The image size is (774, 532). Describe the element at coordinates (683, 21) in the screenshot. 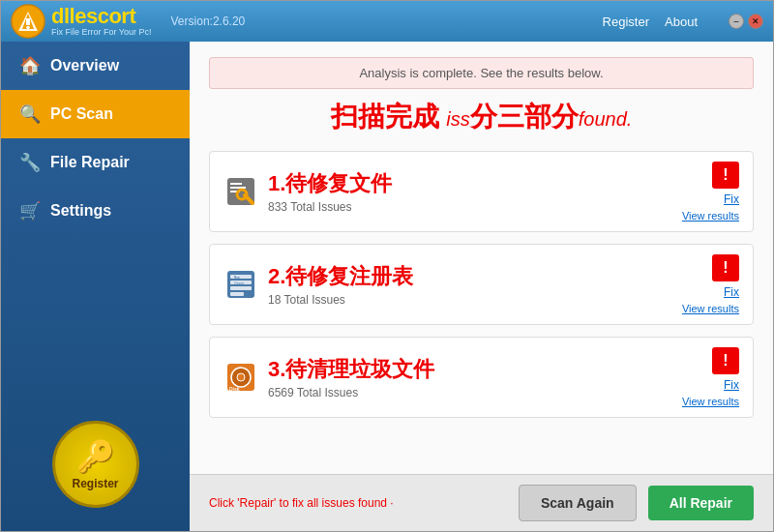

I see `title-bar-actions: Register About – ✕` at that location.